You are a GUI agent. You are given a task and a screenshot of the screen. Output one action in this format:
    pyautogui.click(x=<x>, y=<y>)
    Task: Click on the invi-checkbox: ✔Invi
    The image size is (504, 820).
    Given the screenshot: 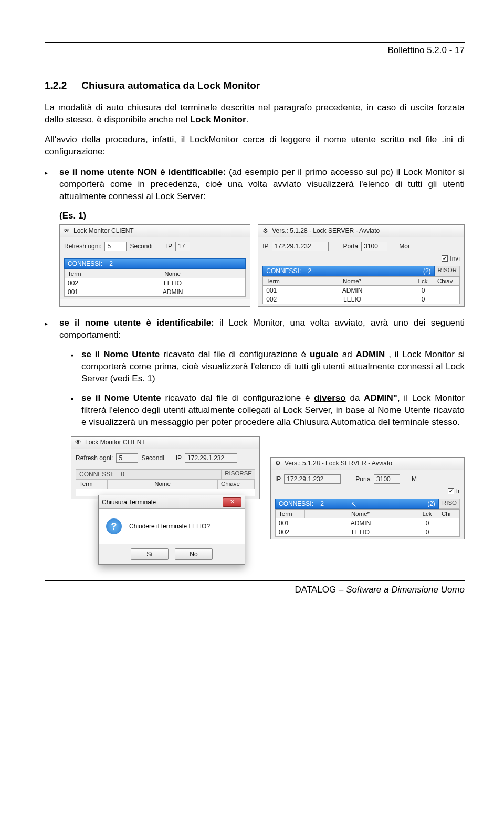 What is the action you would take?
    pyautogui.click(x=450, y=258)
    